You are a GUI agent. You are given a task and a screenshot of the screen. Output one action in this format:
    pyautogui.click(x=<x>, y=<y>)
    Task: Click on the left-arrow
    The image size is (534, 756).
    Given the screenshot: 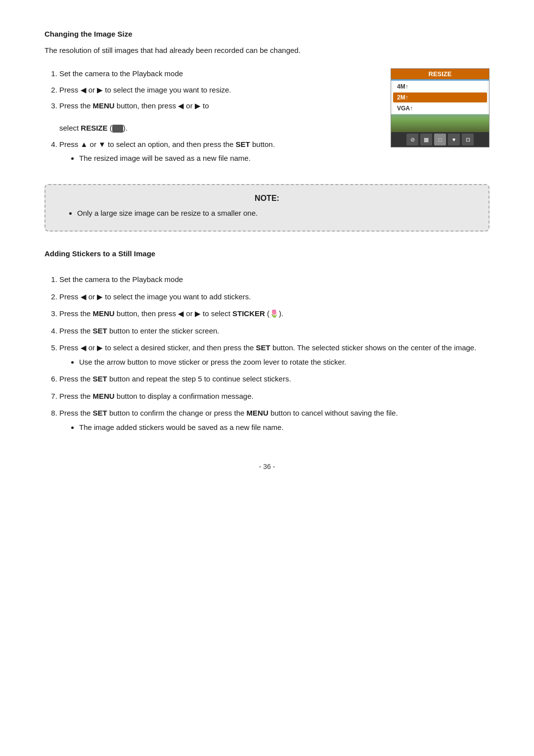 What is the action you would take?
    pyautogui.click(x=84, y=90)
    